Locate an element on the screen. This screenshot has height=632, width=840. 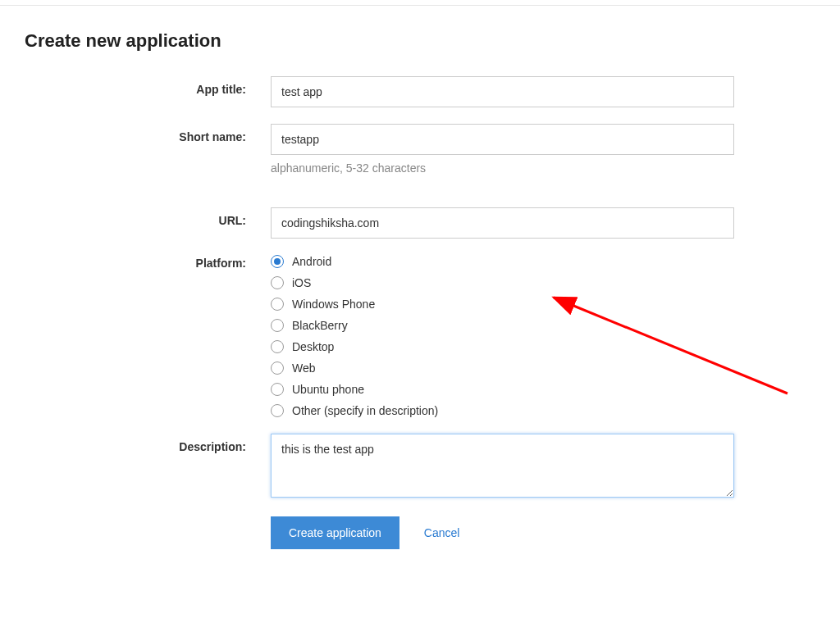
platform-radio-other-specify-in-description: Other (specify in description) is located at coordinates (515, 411).